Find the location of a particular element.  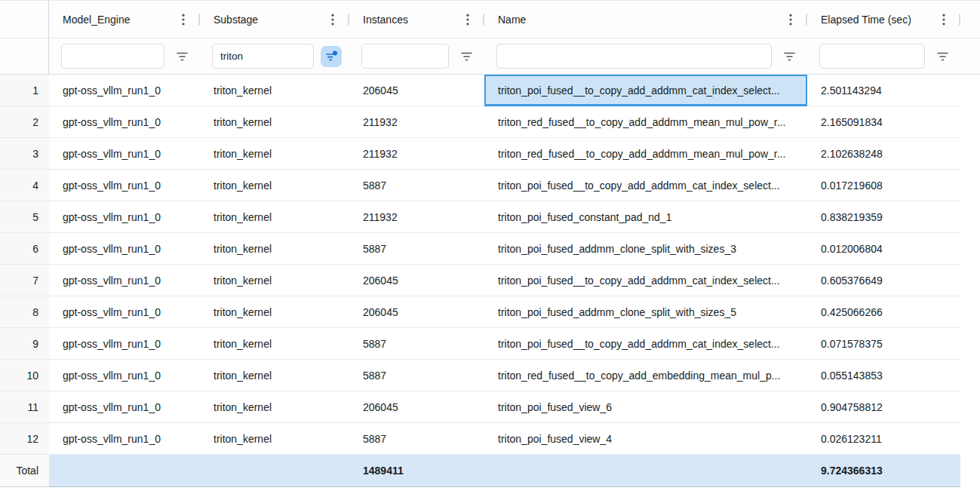

filter-button-name is located at coordinates (789, 57).